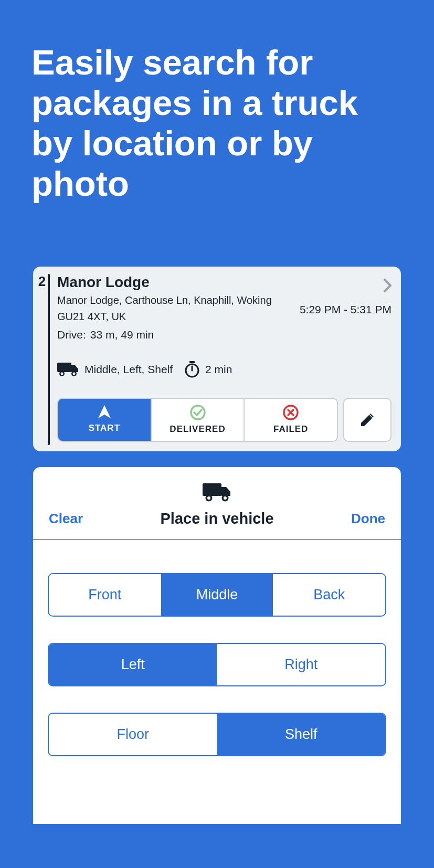 This screenshot has height=868, width=434. Describe the element at coordinates (129, 369) in the screenshot. I see `package-location-text: Middle, Left, Shelf` at that location.